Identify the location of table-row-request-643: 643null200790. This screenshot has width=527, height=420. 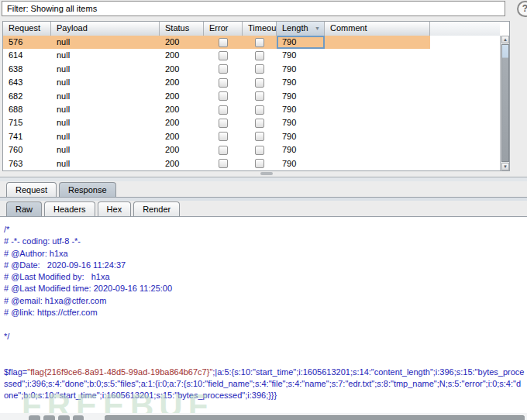
(217, 82).